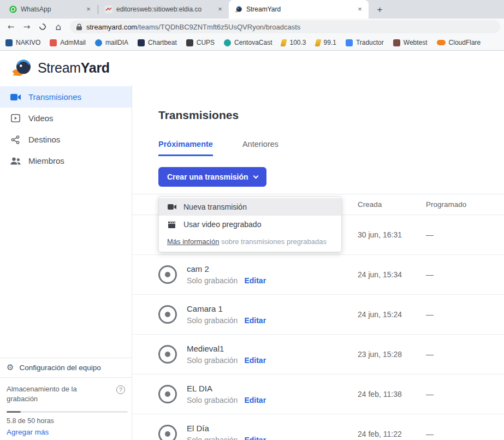 This screenshot has width=504, height=440. I want to click on storage-header: Almacenamiento de la grabación ?, so click(66, 394).